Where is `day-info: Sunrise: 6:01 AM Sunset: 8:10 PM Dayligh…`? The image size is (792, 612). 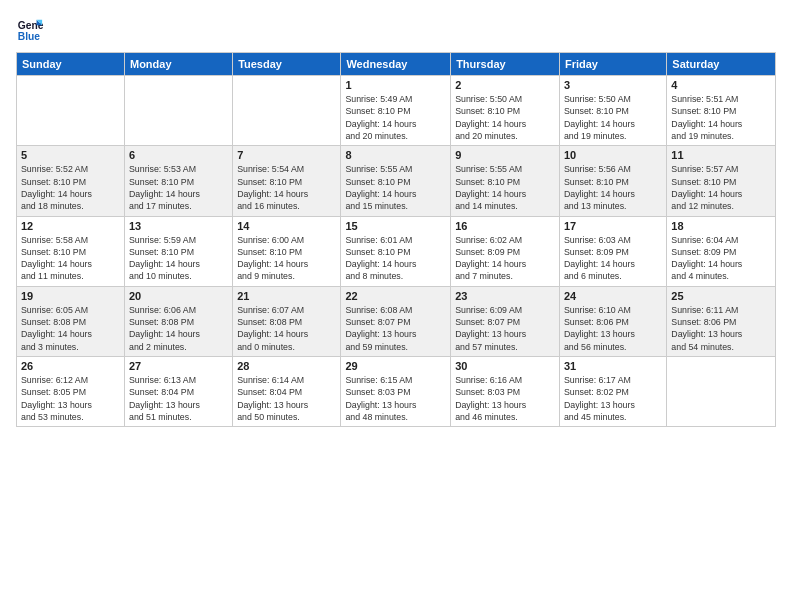
day-info: Sunrise: 6:01 AM Sunset: 8:10 PM Dayligh… is located at coordinates (396, 258).